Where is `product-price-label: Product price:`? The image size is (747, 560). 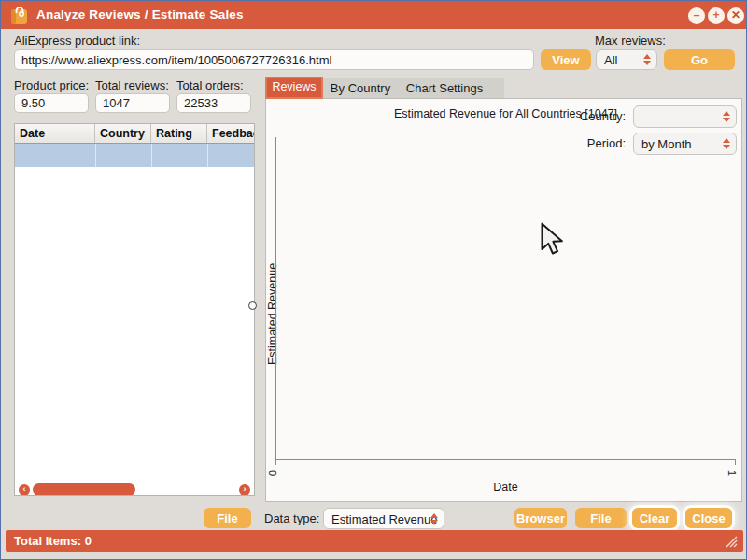
product-price-label: Product price: is located at coordinates (51, 86).